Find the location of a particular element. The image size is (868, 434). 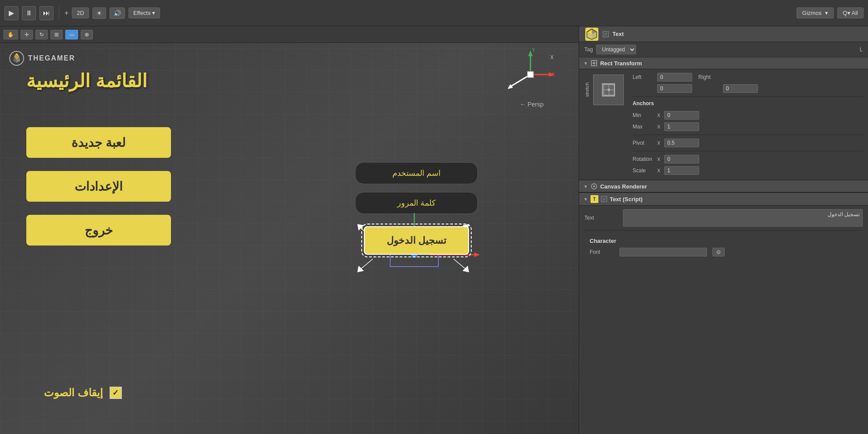

gizmos-label: Gizmos is located at coordinates (812, 13).